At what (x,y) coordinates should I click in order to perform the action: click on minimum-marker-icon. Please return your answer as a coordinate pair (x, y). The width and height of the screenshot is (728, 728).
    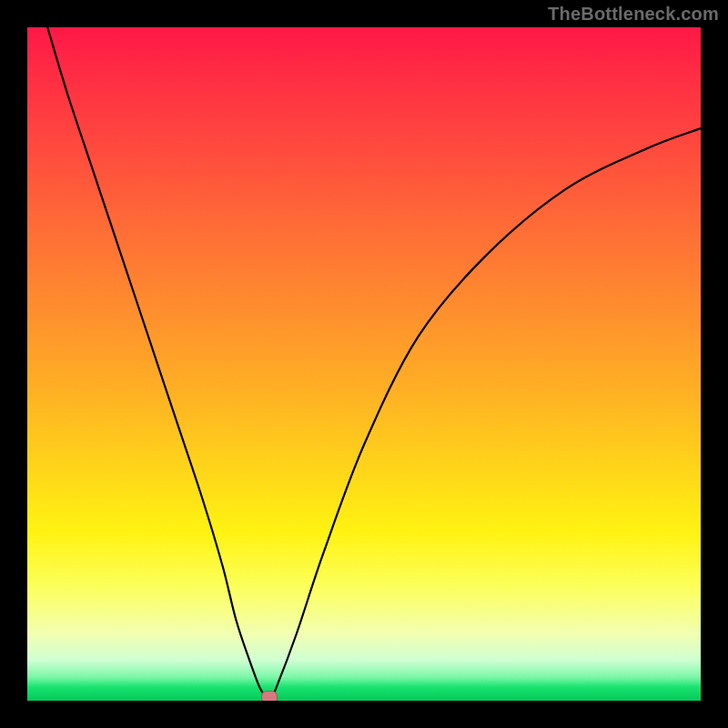
    Looking at the image, I should click on (269, 695).